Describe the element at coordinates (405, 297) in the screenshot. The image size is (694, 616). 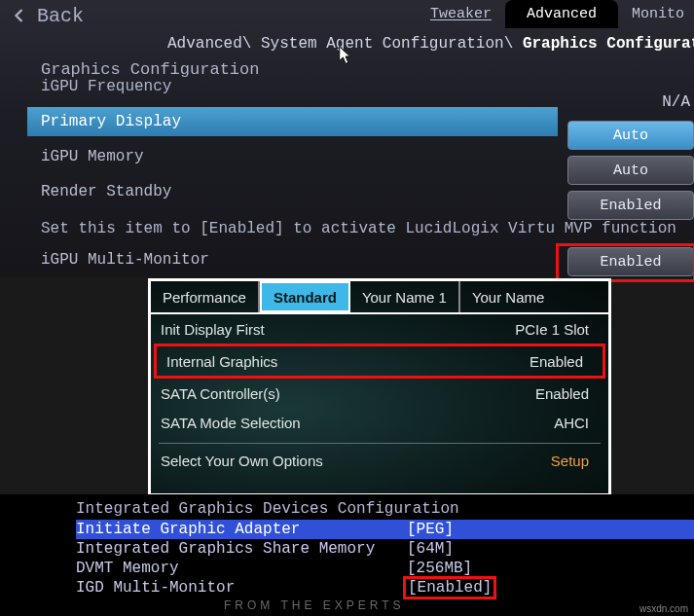
I see `tab-yourname1: Your Name 1` at that location.